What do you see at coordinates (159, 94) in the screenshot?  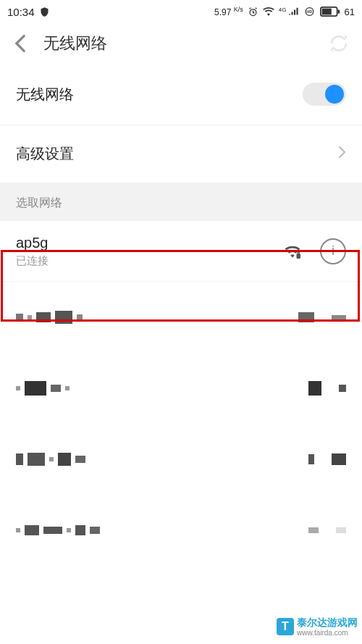 I see `wifi-toggle-label: 无线网络` at bounding box center [159, 94].